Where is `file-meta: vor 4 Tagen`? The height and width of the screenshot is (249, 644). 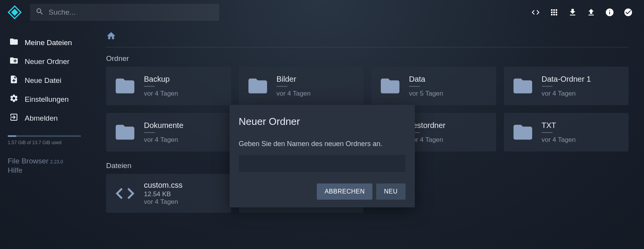
file-meta: vor 4 Tagen is located at coordinates (163, 202).